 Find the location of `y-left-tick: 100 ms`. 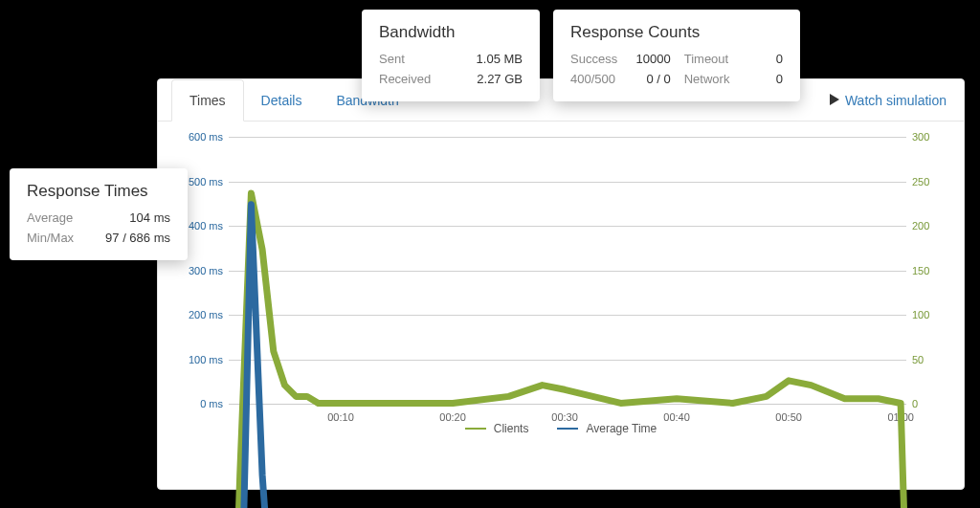

y-left-tick: 100 ms is located at coordinates (200, 360).